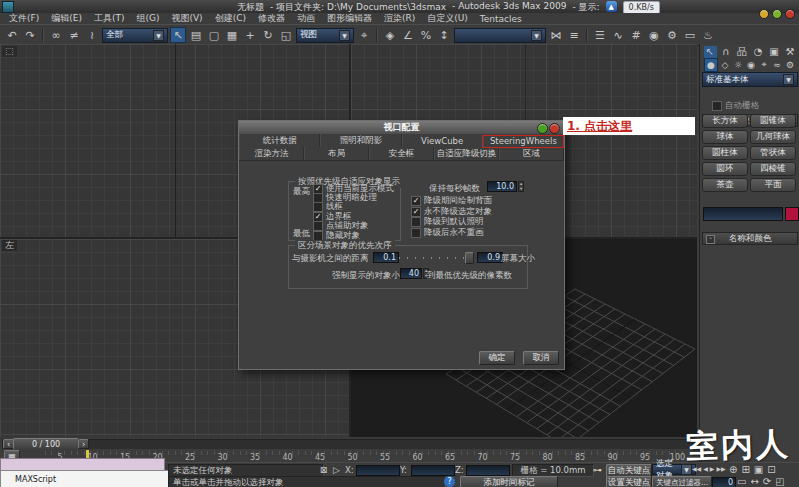  I want to click on select-object-icon: ↖, so click(178, 35).